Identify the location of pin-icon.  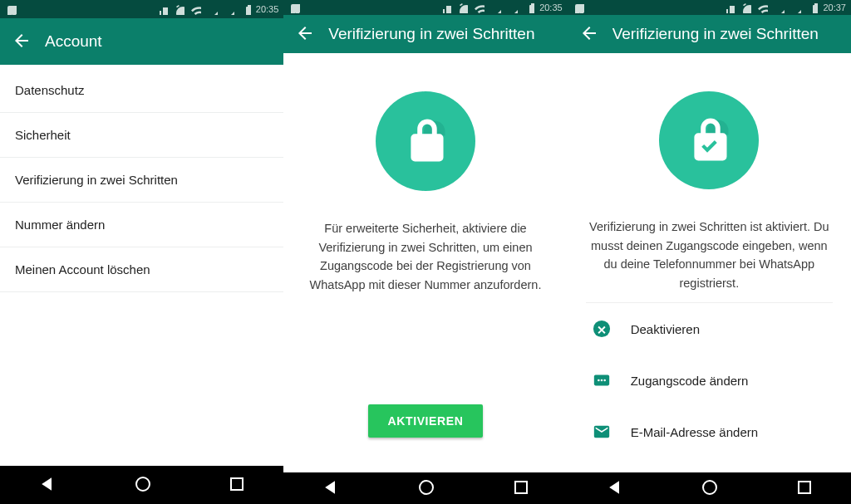
(602, 380).